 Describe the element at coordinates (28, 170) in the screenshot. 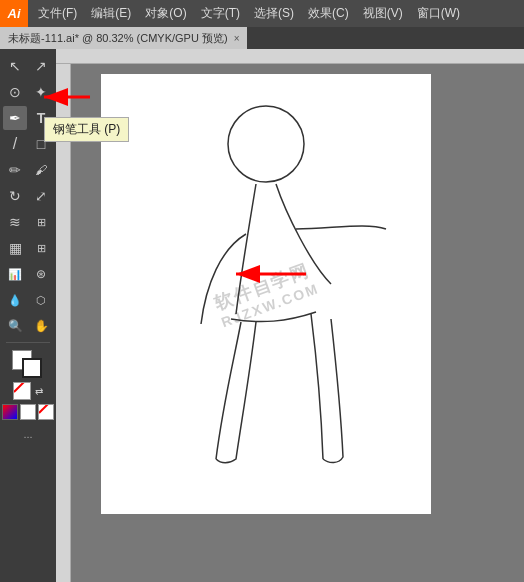

I see `tool-row-4: ✏ 🖌` at that location.